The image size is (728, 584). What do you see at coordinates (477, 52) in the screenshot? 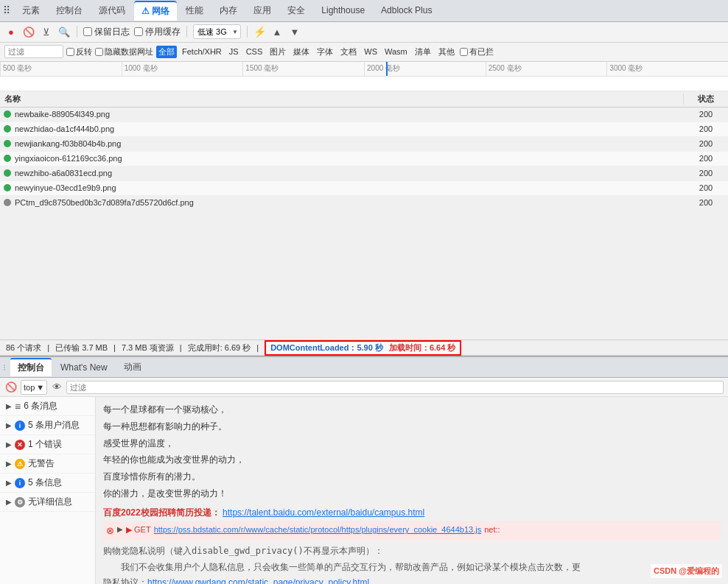
I see `blocked-cookies-checkbox: 有已拦` at bounding box center [477, 52].